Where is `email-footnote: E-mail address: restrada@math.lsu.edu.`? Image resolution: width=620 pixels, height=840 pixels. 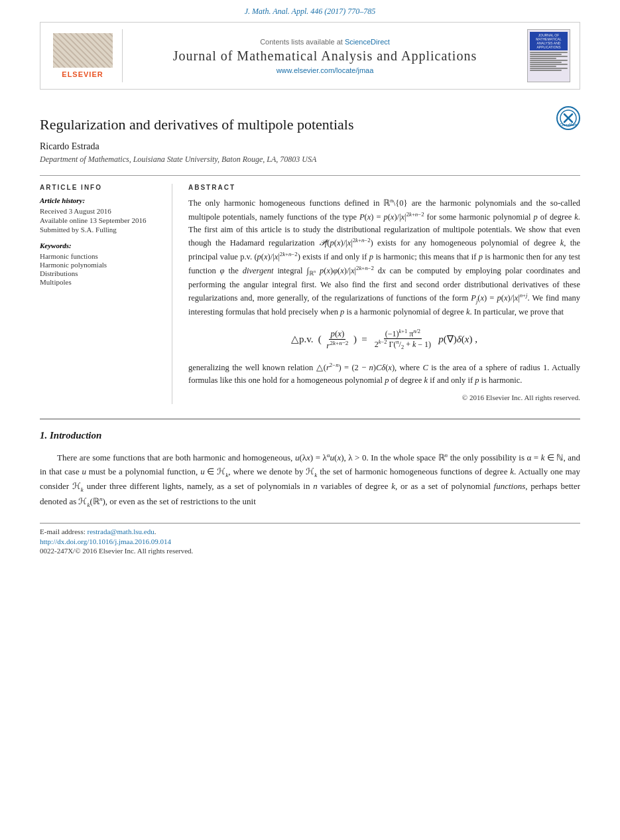 email-footnote: E-mail address: restrada@math.lsu.edu. is located at coordinates (310, 531).